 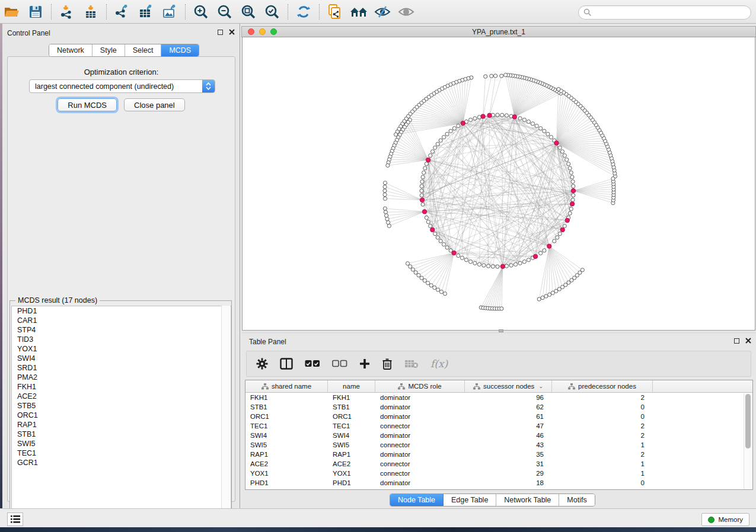 I want to click on close-panel-button: Close panel, so click(x=154, y=105).